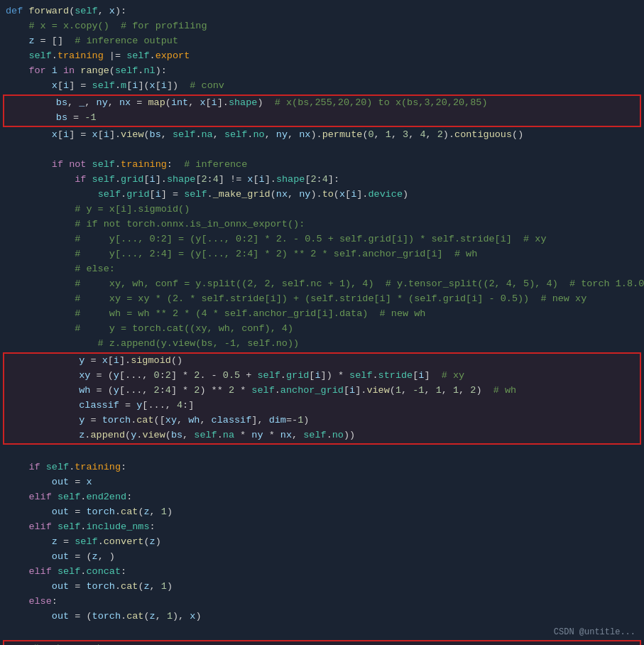  Describe the element at coordinates (322, 391) in the screenshot. I see `code-line-26: wh = (y[..., 2:4] * 2) ** 2 * self.ancho…` at that location.